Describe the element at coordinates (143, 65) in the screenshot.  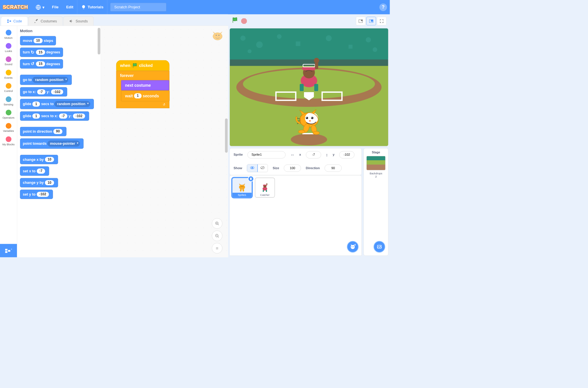
I see `block-when-flag-clicked: when clicked` at that location.